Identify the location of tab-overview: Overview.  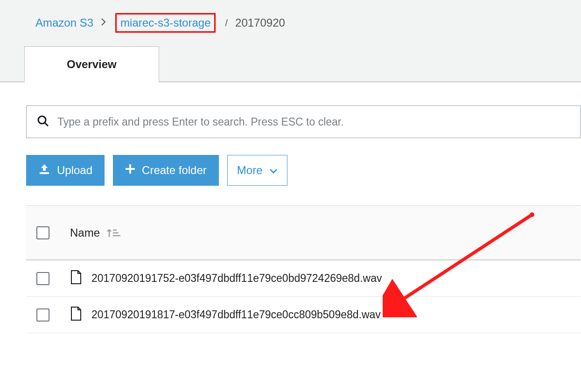
(91, 64).